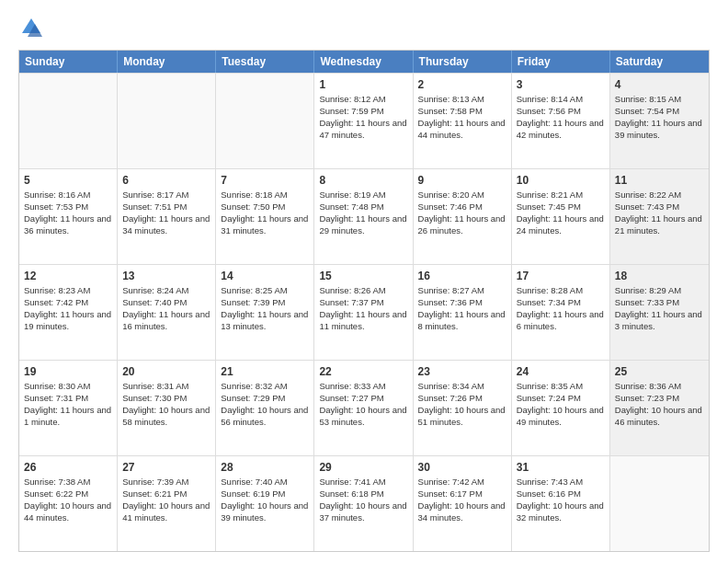 This screenshot has height=563, width=728. What do you see at coordinates (68, 467) in the screenshot?
I see `day-number: 26` at bounding box center [68, 467].